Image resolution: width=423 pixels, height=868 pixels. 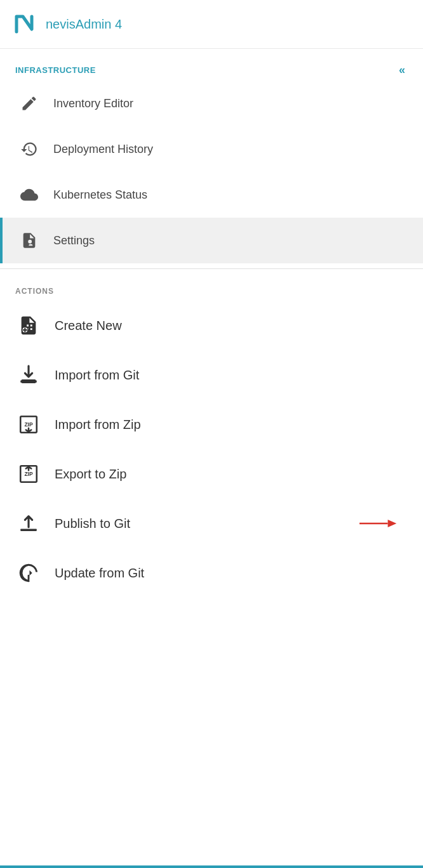 What do you see at coordinates (211, 523) in the screenshot?
I see `action-publish-to-git: Publish to Git` at bounding box center [211, 523].